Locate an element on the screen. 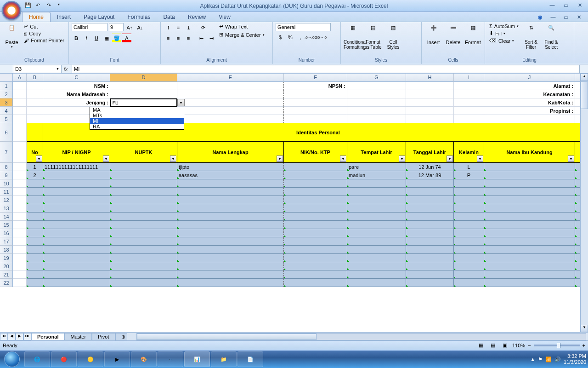  formula-input: MI is located at coordinates (326, 69).